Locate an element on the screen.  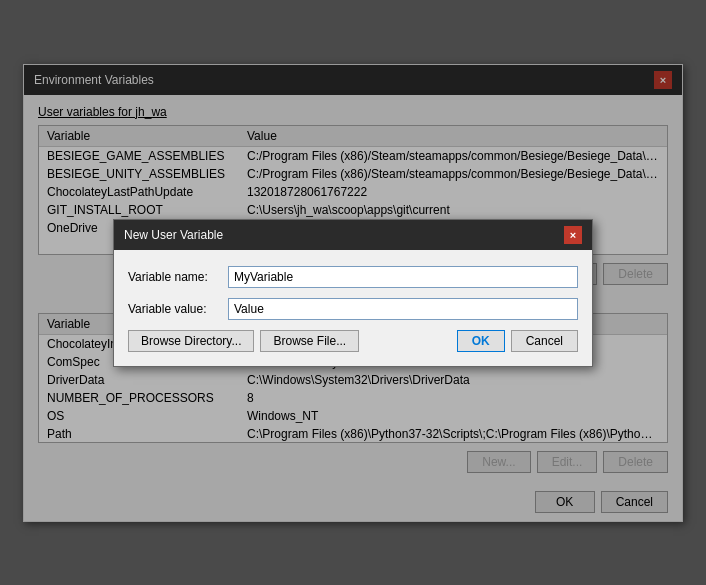
browse-file-button: Browse File... is located at coordinates (310, 341).